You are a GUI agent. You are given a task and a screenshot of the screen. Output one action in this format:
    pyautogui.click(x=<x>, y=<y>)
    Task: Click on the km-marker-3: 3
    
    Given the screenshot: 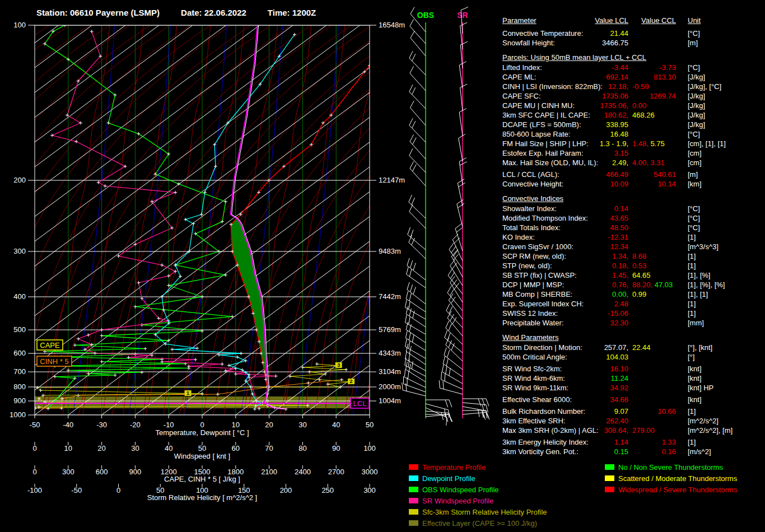 What is the action you would take?
    pyautogui.click(x=339, y=365)
    